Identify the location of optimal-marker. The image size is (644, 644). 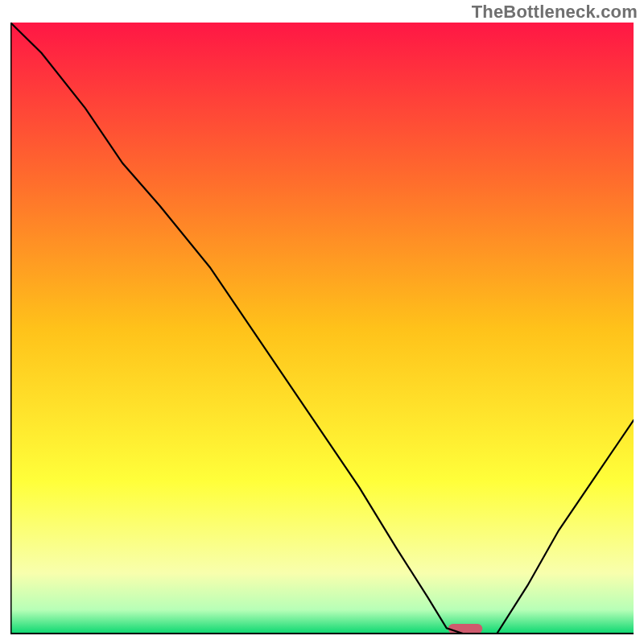
(465, 629).